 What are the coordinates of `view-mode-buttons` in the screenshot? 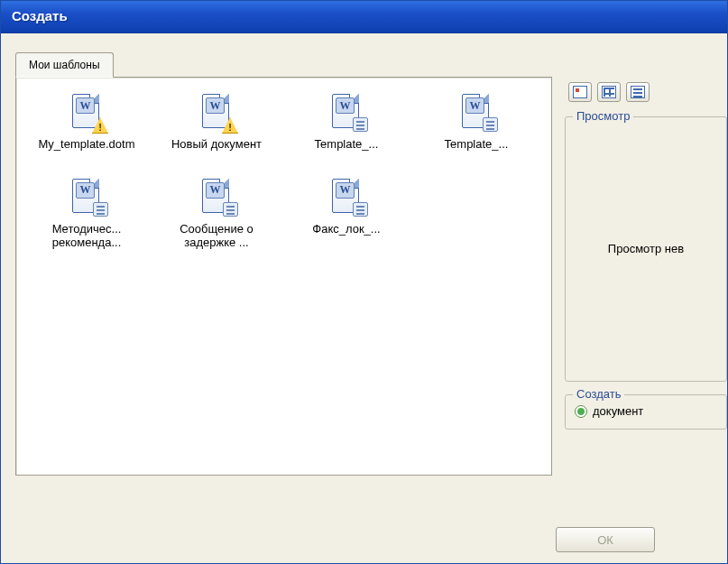 It's located at (646, 92).